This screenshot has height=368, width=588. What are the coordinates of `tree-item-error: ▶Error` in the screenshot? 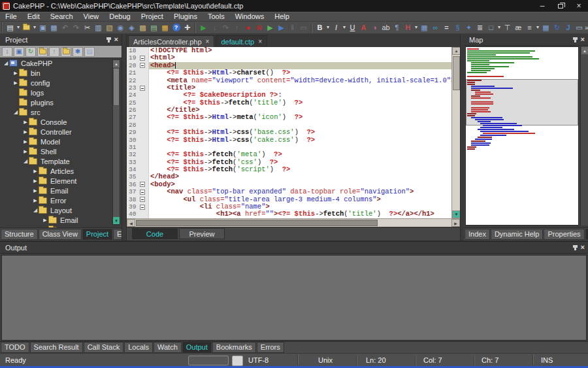 It's located at (61, 200).